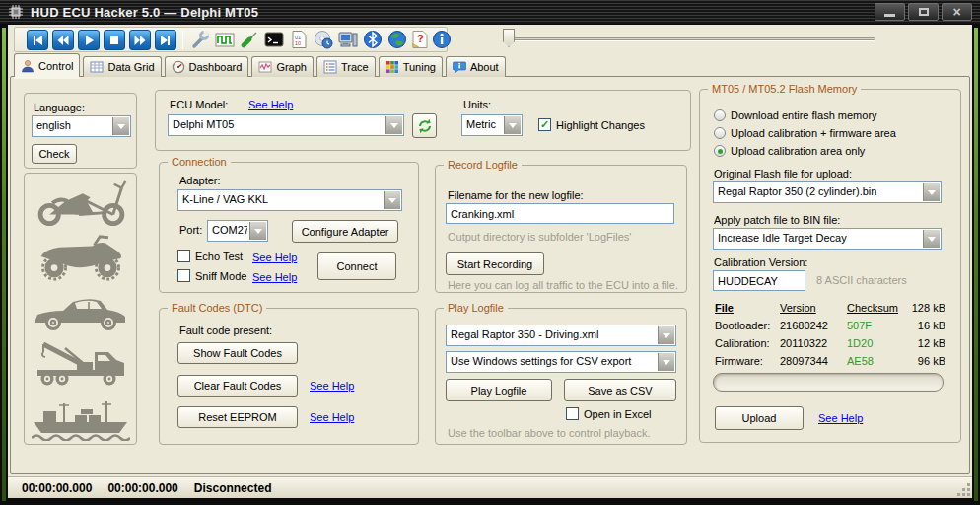 Image resolution: width=980 pixels, height=505 pixels. I want to click on window-title: HUD ECU Hacker 5.0 — Delphi MT05, so click(144, 12).